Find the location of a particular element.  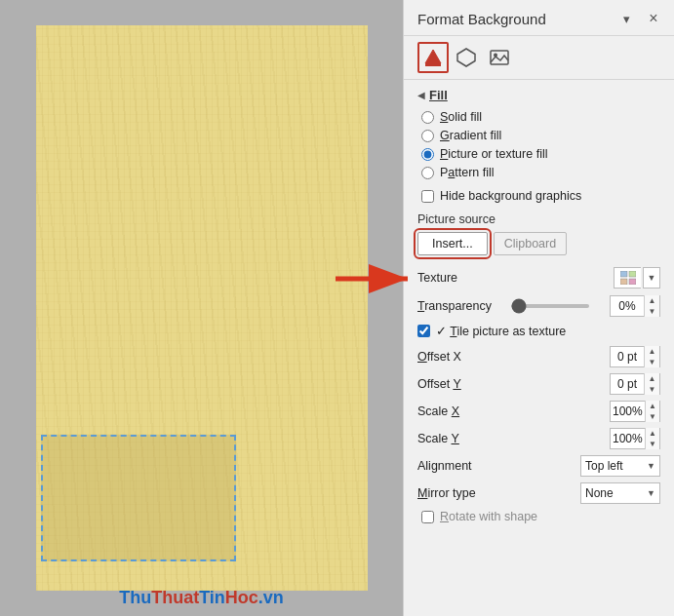

alignment-value: Top left is located at coordinates (605, 466).